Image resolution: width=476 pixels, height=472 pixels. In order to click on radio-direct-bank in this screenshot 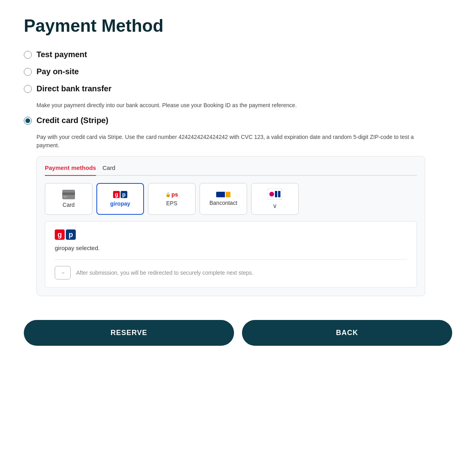, I will do `click(28, 89)`.